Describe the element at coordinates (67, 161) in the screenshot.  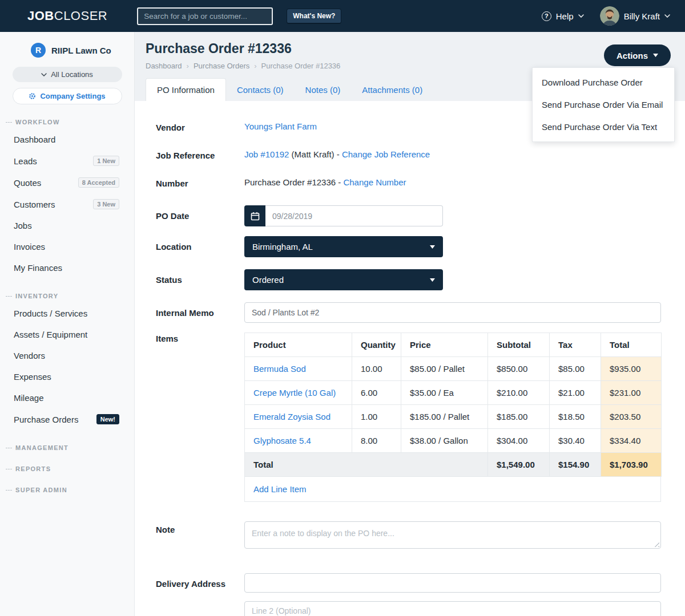
I see `sidebar-item-leads: Leads 1 New` at that location.